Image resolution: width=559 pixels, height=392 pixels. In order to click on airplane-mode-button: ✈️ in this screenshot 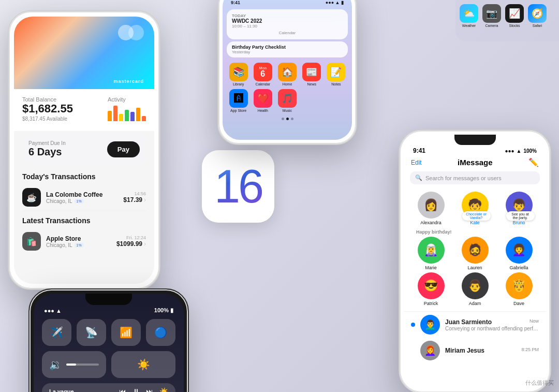, I will do `click(57, 332)`.